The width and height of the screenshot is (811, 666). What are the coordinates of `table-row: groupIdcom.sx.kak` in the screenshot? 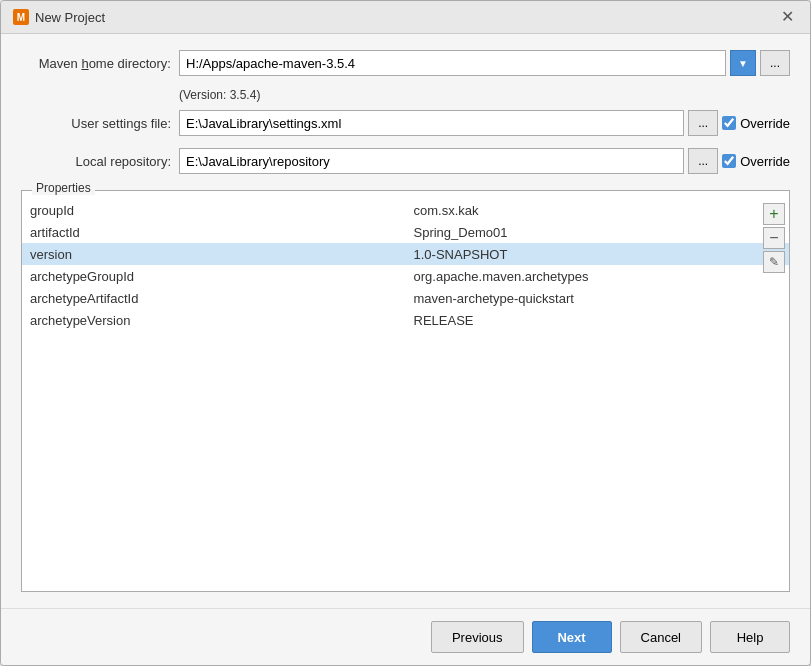 It's located at (406, 210).